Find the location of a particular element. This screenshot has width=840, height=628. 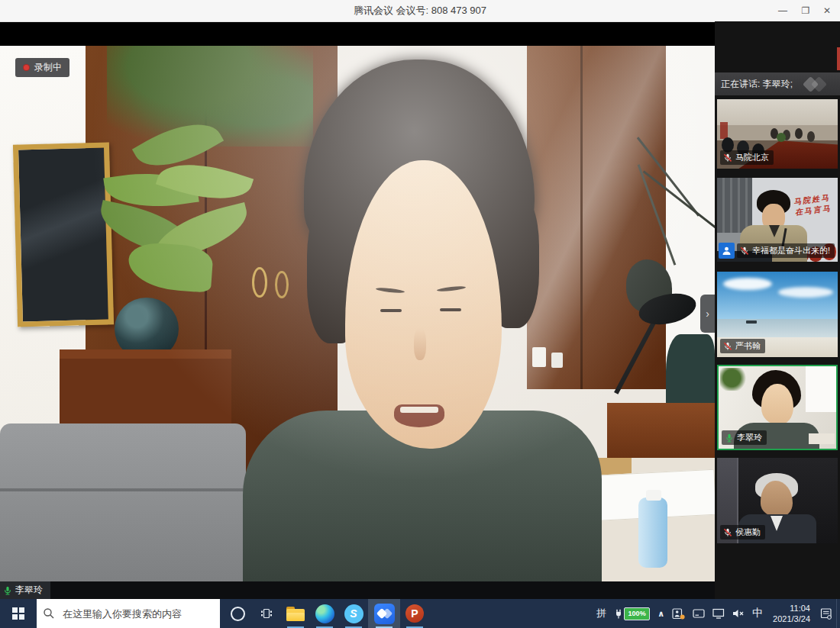

volume-muted-tray-icon is located at coordinates (738, 614).